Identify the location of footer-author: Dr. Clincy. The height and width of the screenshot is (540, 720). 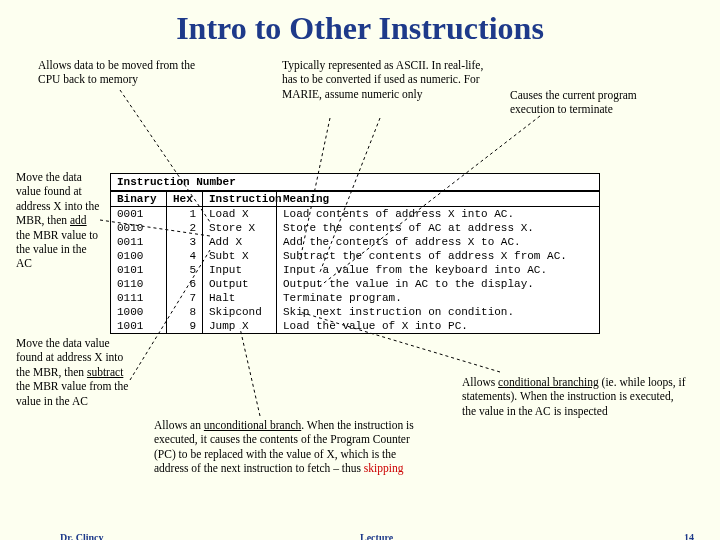
(82, 536).